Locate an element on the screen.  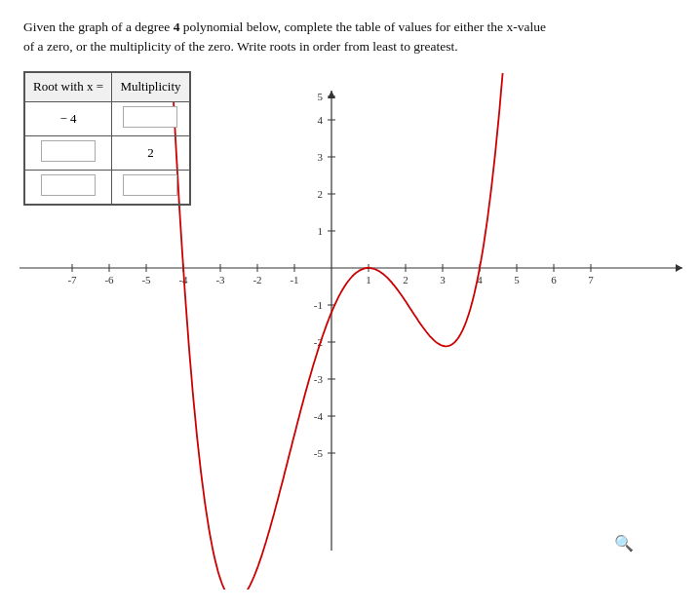
svg-text: 4 is located at coordinates (321, 120).